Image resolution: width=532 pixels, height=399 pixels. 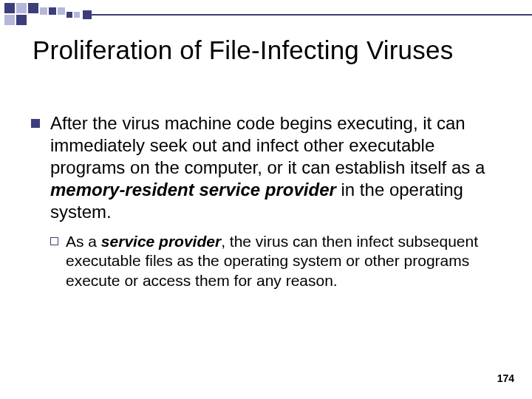 I want to click on l2-em: service provider, so click(x=161, y=241).